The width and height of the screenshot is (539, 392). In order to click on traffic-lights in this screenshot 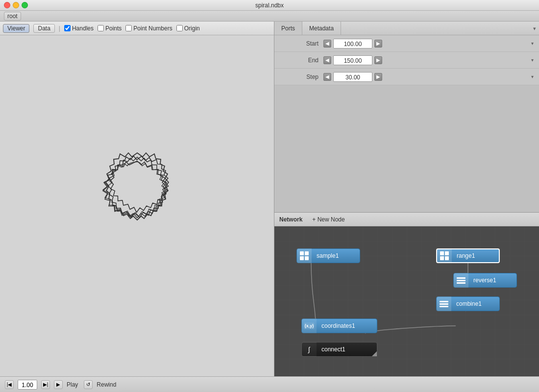, I will do `click(16, 5)`.